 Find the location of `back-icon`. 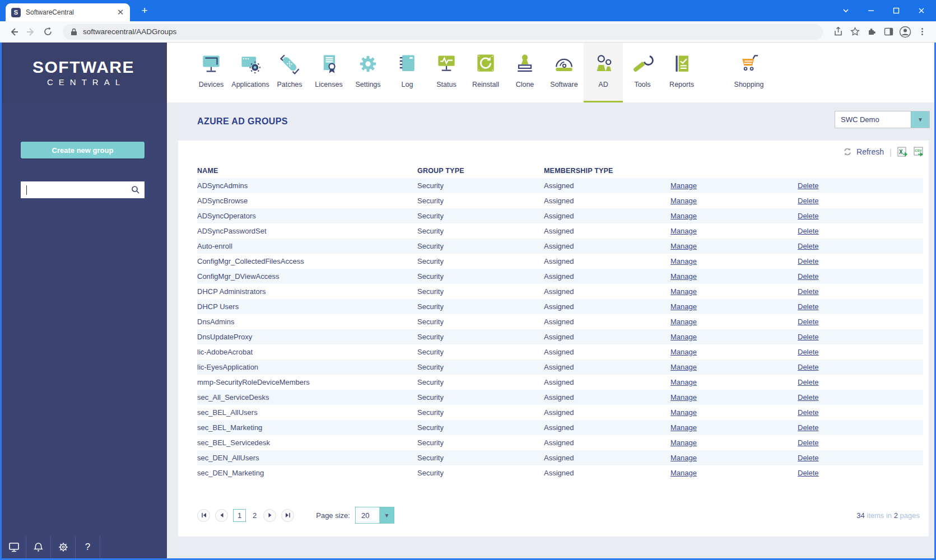

back-icon is located at coordinates (14, 32).